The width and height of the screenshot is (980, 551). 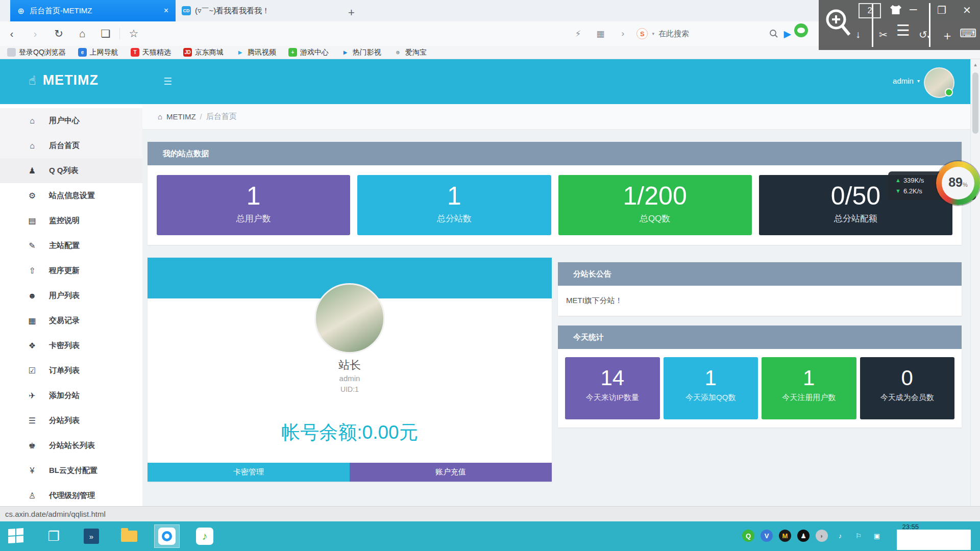 What do you see at coordinates (249, 472) in the screenshot?
I see `card-manage-button: 卡密管理` at bounding box center [249, 472].